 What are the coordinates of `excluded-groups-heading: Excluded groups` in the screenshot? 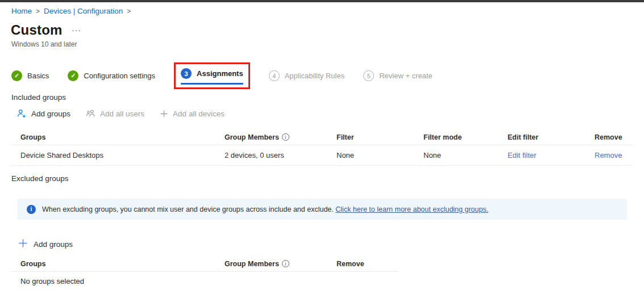 It's located at (40, 178).